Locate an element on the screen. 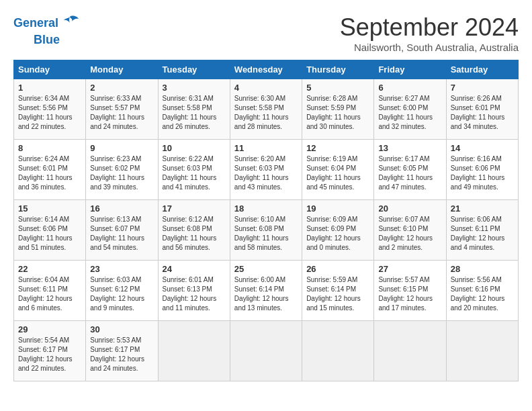 Image resolution: width=532 pixels, height=411 pixels. day-info: Sunrise: 5:54 AM Sunset: 6:17 PM Dayligh… is located at coordinates (50, 355).